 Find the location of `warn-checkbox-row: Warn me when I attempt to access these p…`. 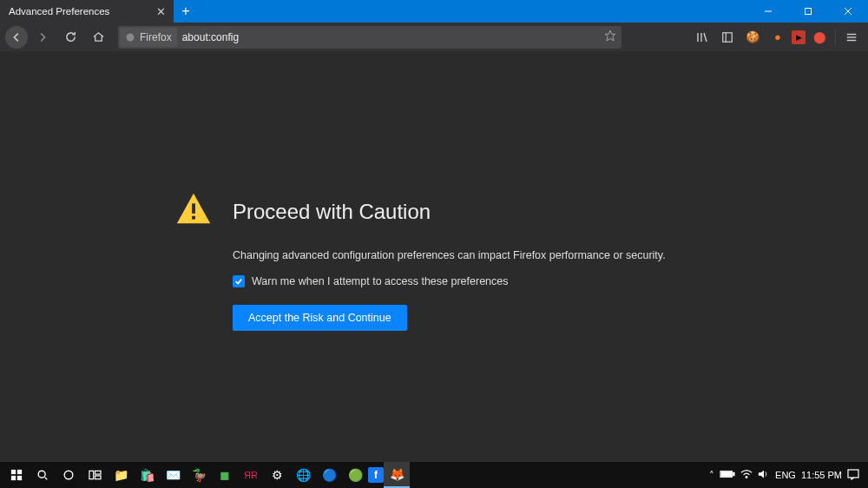

warn-checkbox-row: Warn me when I attempt to access these p… is located at coordinates (464, 281).